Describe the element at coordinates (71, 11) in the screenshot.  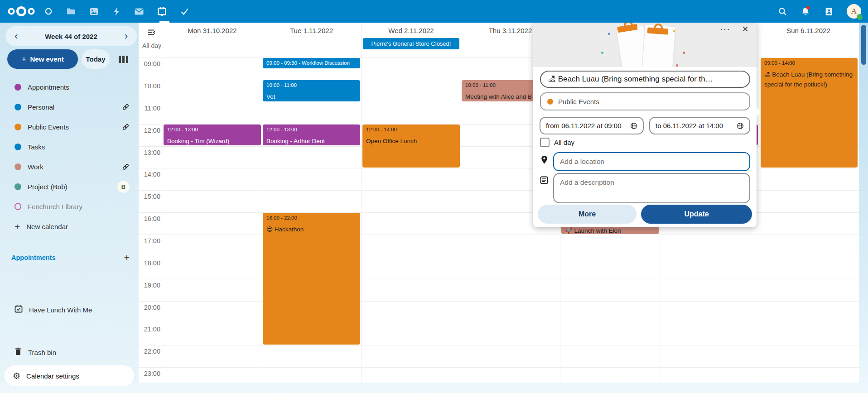
I see `files-icon` at that location.